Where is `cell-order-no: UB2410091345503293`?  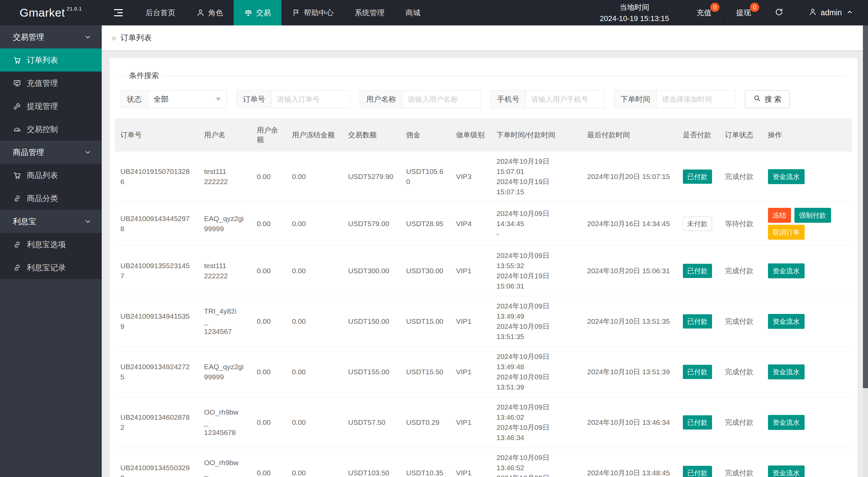
cell-order-no: UB2410091345503293 is located at coordinates (157, 462).